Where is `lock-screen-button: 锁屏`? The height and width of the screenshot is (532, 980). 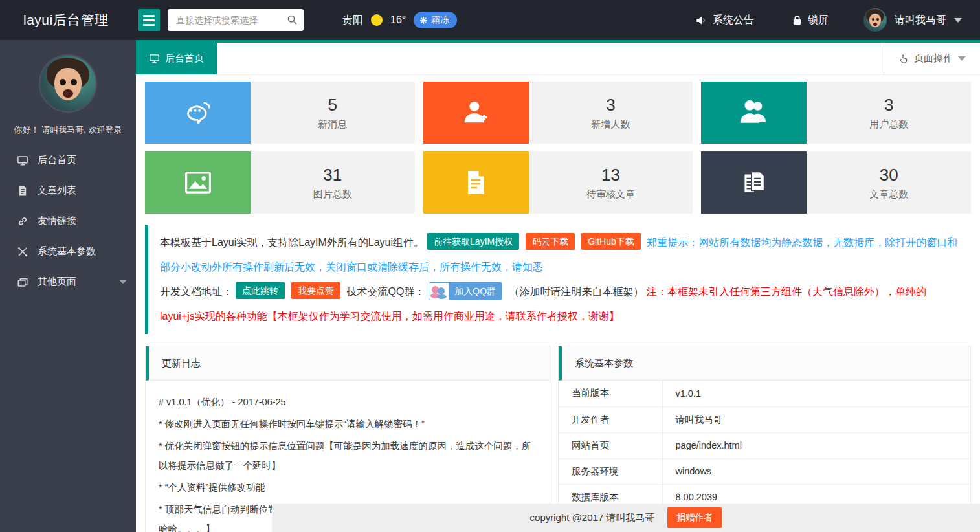 lock-screen-button: 锁屏 is located at coordinates (810, 21).